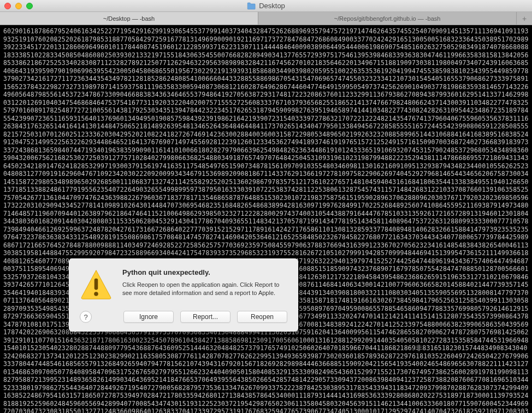 Image resolution: width=532 pixels, height=413 pixels. What do you see at coordinates (129, 19) in the screenshot?
I see `tab-label: ~/Desktop — -bash` at bounding box center [129, 19].